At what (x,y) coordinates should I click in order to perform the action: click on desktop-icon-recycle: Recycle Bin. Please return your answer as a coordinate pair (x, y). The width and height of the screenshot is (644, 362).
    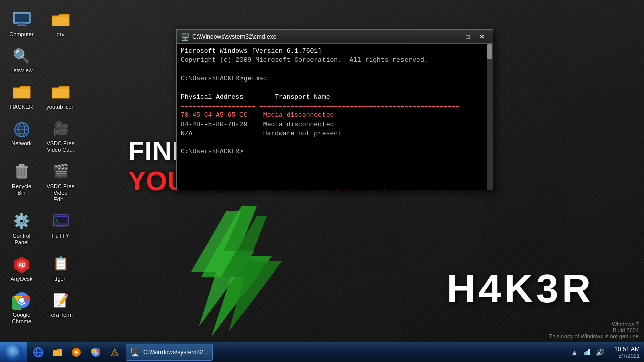
    Looking at the image, I should click on (21, 182).